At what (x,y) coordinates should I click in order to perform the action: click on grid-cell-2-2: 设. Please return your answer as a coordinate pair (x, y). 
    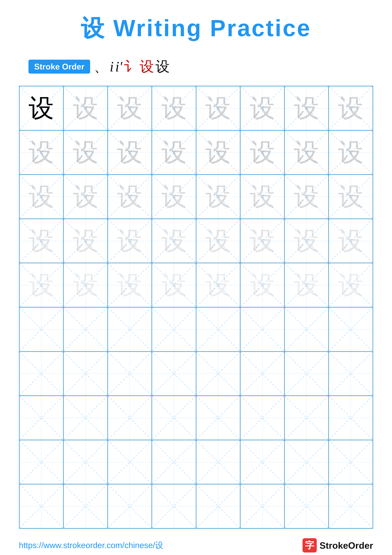
    Looking at the image, I should click on (130, 197).